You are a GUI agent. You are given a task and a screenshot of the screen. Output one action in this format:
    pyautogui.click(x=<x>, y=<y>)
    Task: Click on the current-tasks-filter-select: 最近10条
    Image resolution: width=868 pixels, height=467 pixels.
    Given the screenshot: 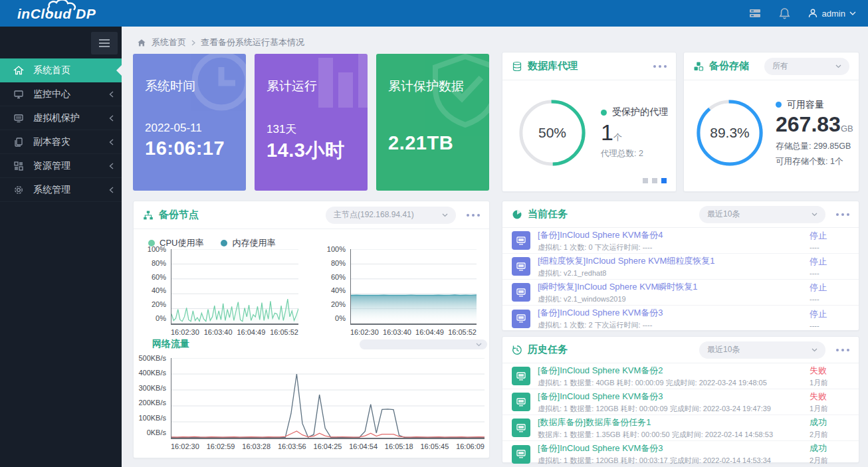 What is the action you would take?
    pyautogui.click(x=762, y=215)
    